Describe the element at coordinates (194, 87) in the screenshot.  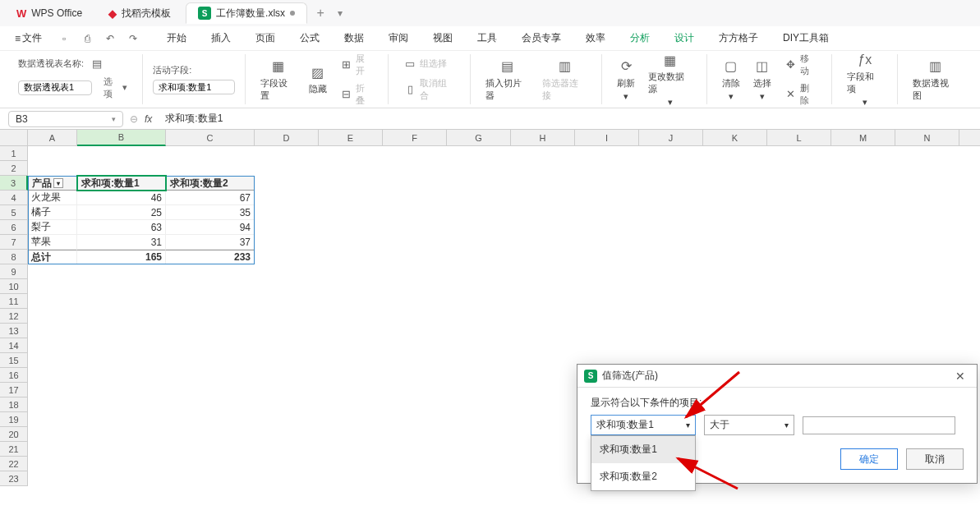
I see `active-field-input` at that location.